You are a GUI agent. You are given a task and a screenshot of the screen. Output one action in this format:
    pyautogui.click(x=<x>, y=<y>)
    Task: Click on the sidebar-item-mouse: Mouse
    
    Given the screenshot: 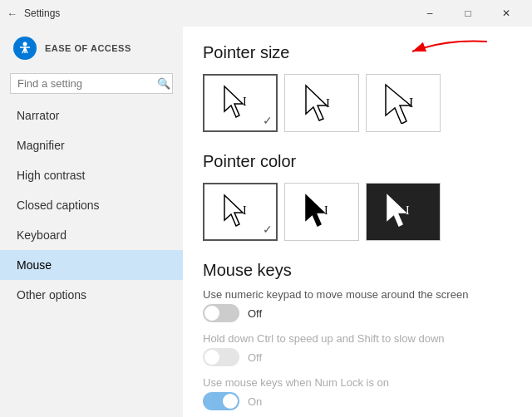 What is the action you would take?
    pyautogui.click(x=91, y=265)
    